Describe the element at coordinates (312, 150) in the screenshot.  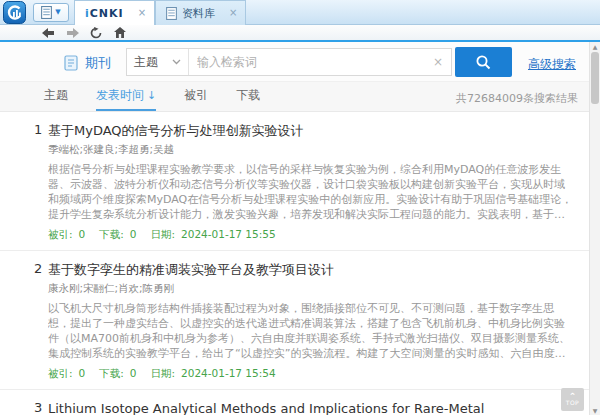
I see `result-authors: 季端松;张建良;李超勇;吴越` at that location.